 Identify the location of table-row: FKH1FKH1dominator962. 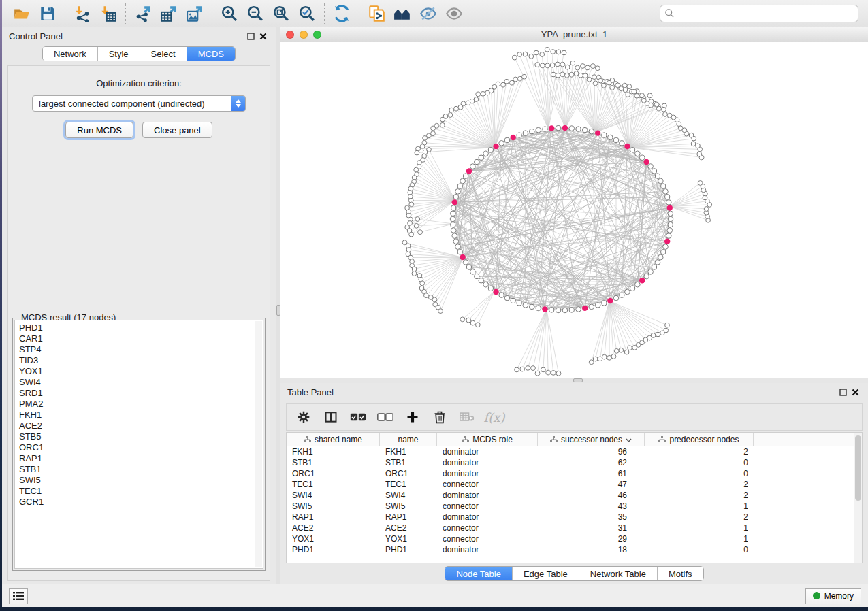
(575, 452).